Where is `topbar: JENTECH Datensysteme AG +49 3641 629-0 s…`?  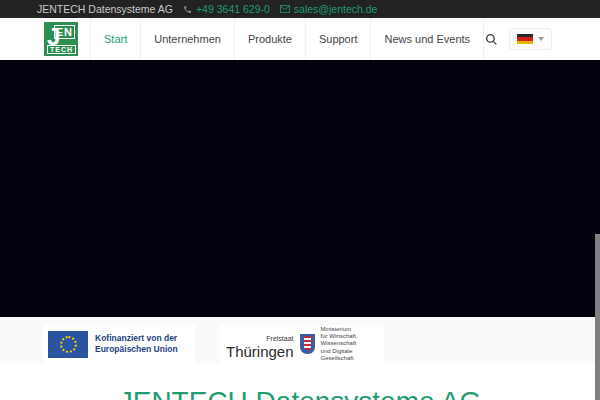
topbar: JENTECH Datensysteme AG +49 3641 629-0 s… is located at coordinates (300, 9).